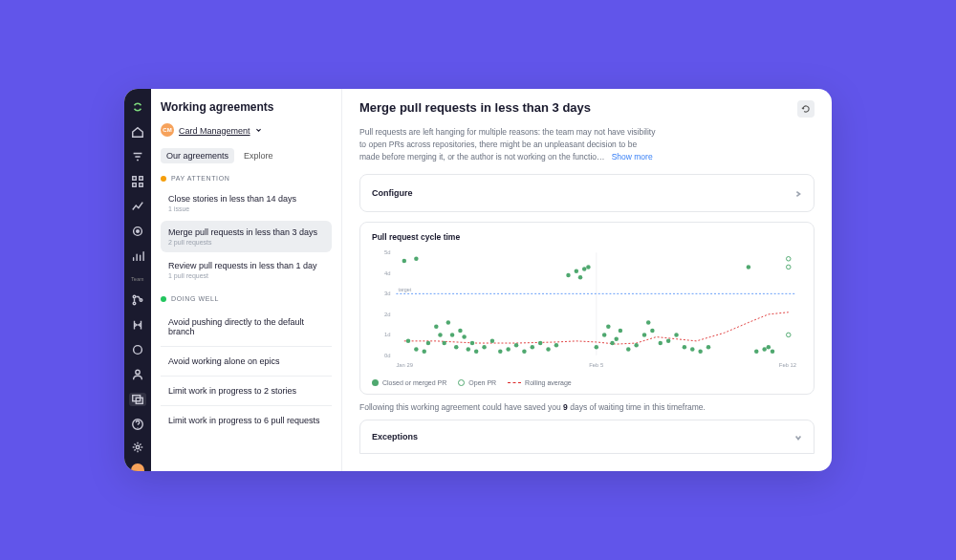 The width and height of the screenshot is (956, 560). Describe the element at coordinates (138, 350) in the screenshot. I see `circle-icon` at that location.